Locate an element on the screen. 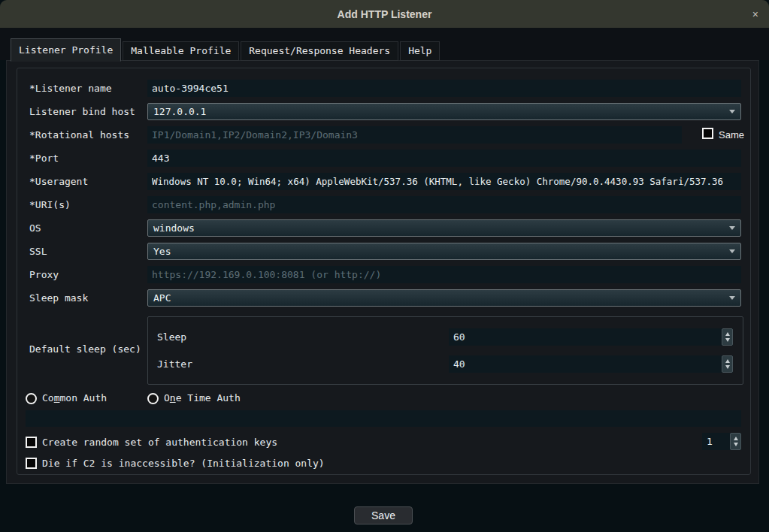 Image resolution: width=769 pixels, height=532 pixels. rotational-hosts-input is located at coordinates (415, 135).